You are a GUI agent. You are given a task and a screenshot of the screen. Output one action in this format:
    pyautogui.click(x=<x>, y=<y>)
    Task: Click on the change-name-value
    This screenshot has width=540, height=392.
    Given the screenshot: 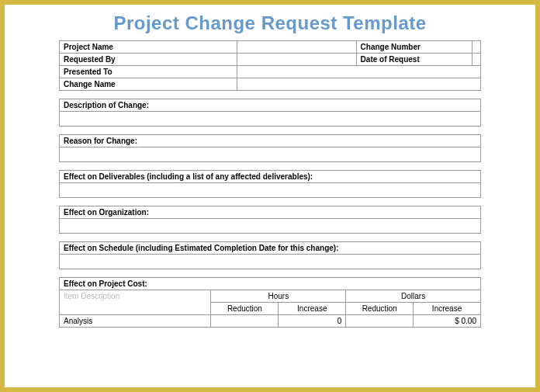 What is the action you would take?
    pyautogui.click(x=358, y=85)
    